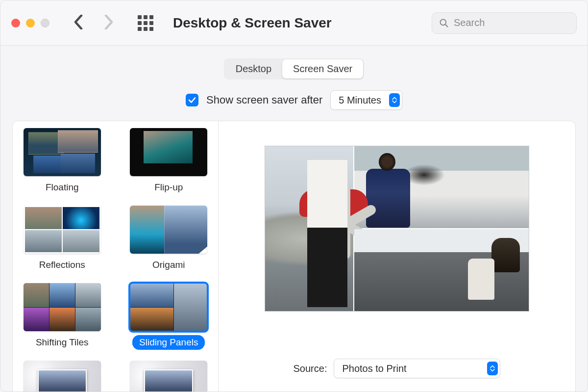 This screenshot has height=392, width=588. Describe the element at coordinates (265, 100) in the screenshot. I see `show-after-label: Show screen saver after` at that location.